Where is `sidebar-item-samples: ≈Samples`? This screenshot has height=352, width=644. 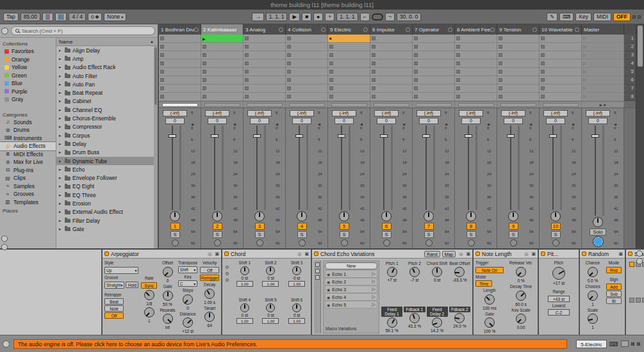
sidebar-item-samples: ≈Samples is located at coordinates (28, 187).